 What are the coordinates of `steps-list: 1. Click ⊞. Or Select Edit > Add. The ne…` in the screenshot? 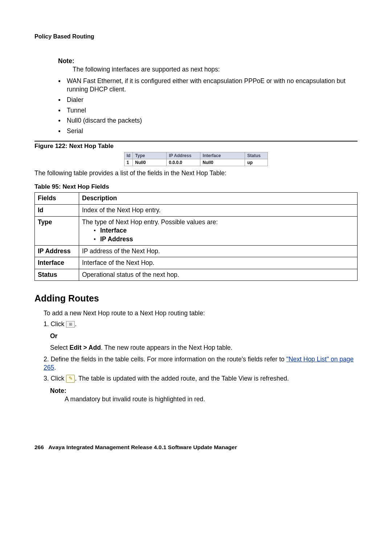 It's located at (196, 352).